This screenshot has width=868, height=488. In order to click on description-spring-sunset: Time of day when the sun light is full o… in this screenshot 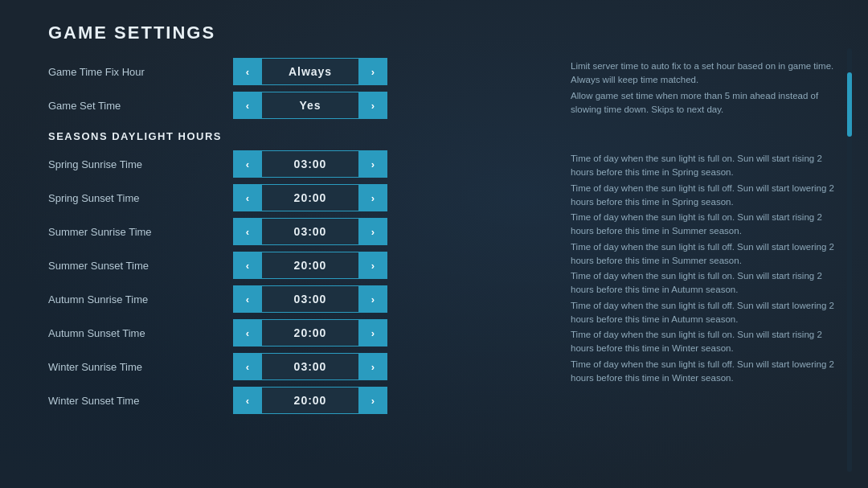, I will do `click(703, 195)`.